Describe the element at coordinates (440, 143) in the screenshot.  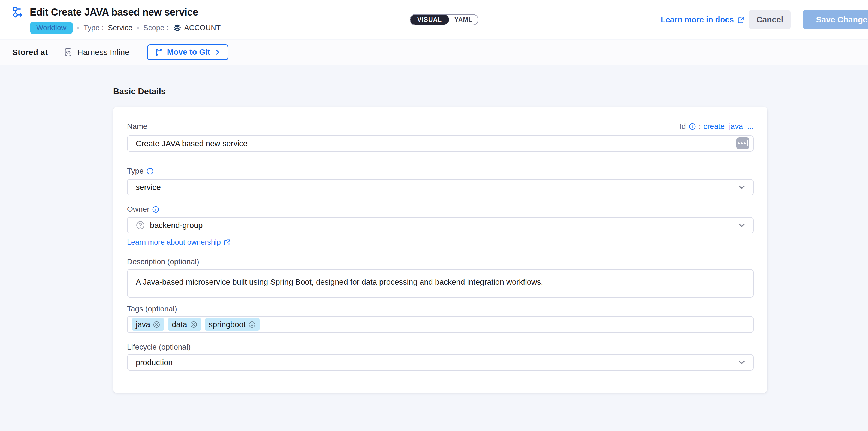
I see `name-input` at that location.